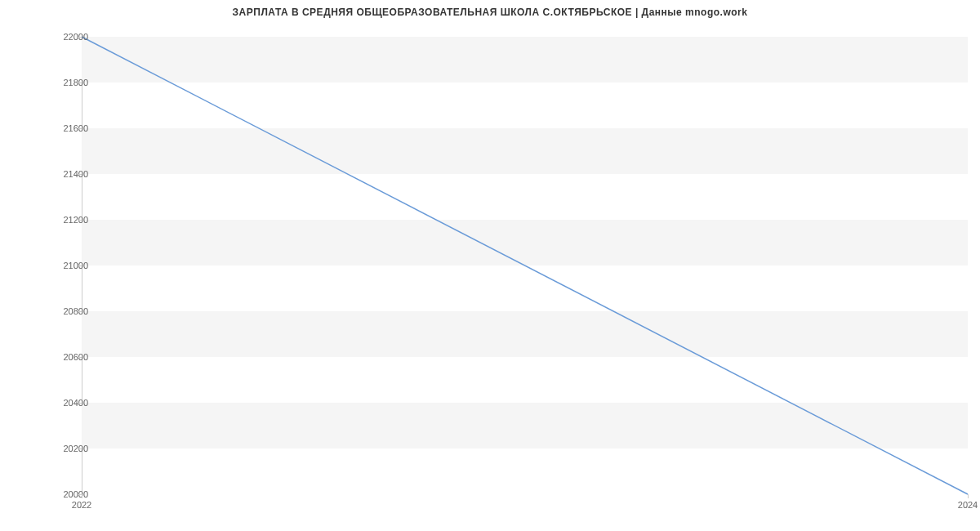  I want to click on x-tick-label: 2022, so click(82, 505).